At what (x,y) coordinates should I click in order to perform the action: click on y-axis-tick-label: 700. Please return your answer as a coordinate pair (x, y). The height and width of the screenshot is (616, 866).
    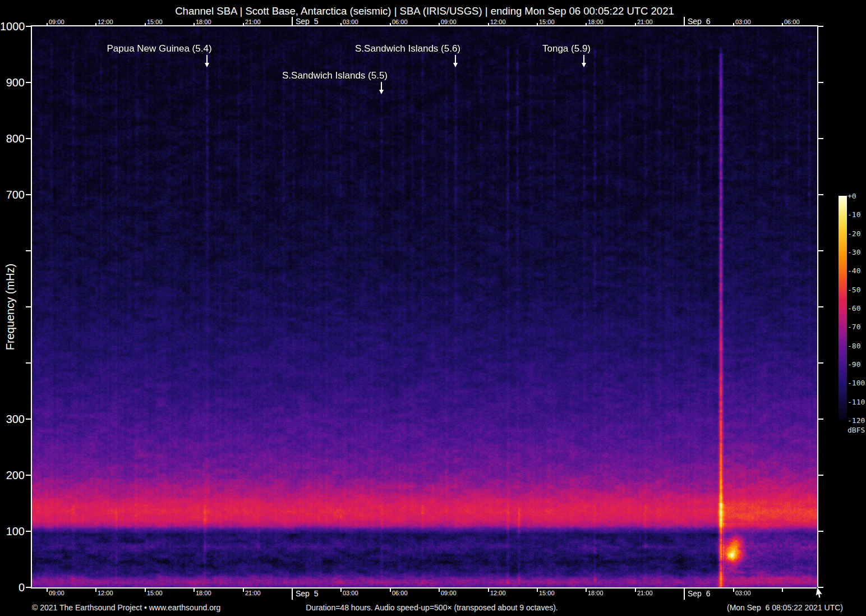
    Looking at the image, I should click on (12, 195).